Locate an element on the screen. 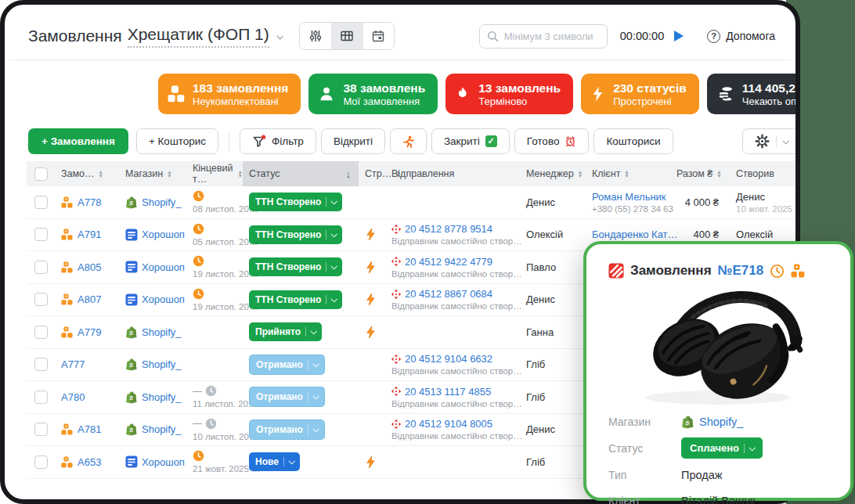  page-title: Замовлення Хрещатик (ФОП 1) is located at coordinates (155, 36).